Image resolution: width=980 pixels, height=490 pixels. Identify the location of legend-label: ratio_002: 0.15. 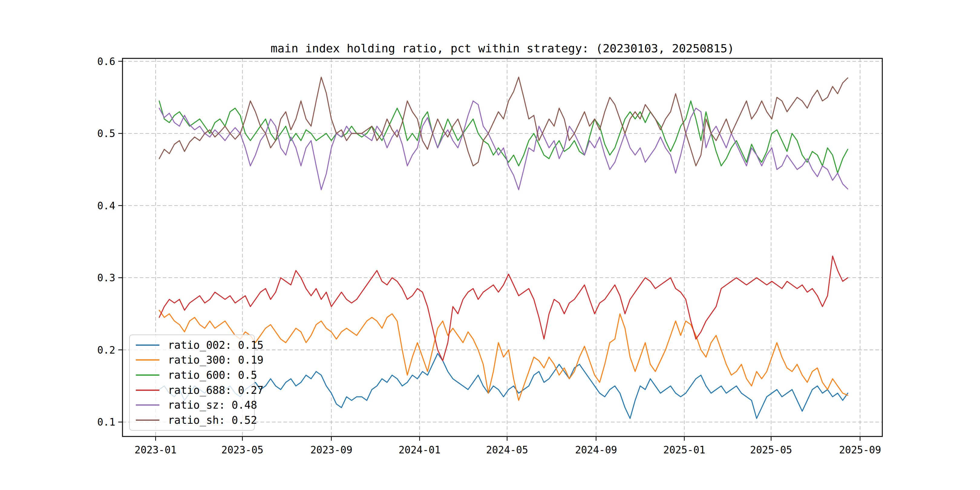
(215, 345).